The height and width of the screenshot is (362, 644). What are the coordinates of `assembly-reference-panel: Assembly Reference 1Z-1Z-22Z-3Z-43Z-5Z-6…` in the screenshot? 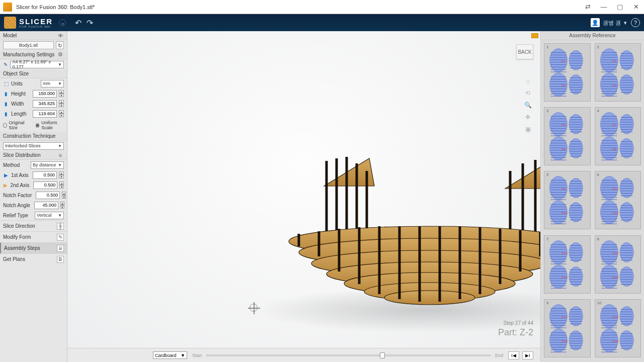 It's located at (592, 197).